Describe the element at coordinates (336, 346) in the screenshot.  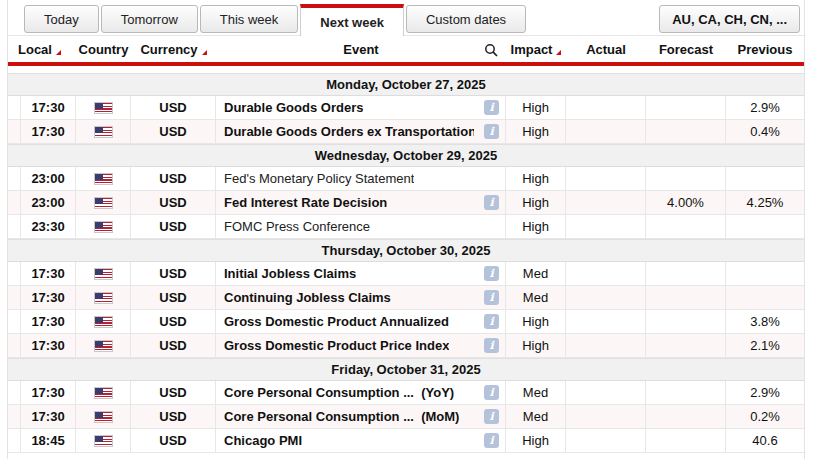
I see `event-name: Gross Domestic Product Price Index` at that location.